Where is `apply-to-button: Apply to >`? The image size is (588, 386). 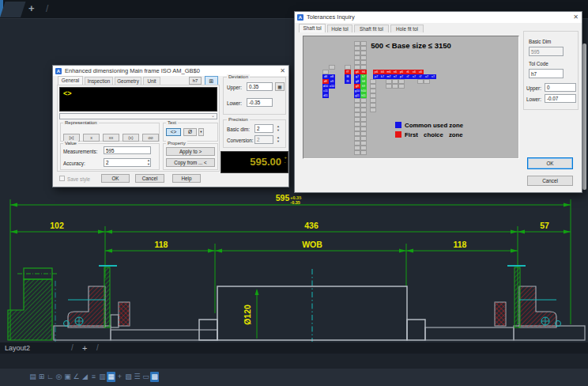 apply-to-button: Apply to > is located at coordinates (190, 152).